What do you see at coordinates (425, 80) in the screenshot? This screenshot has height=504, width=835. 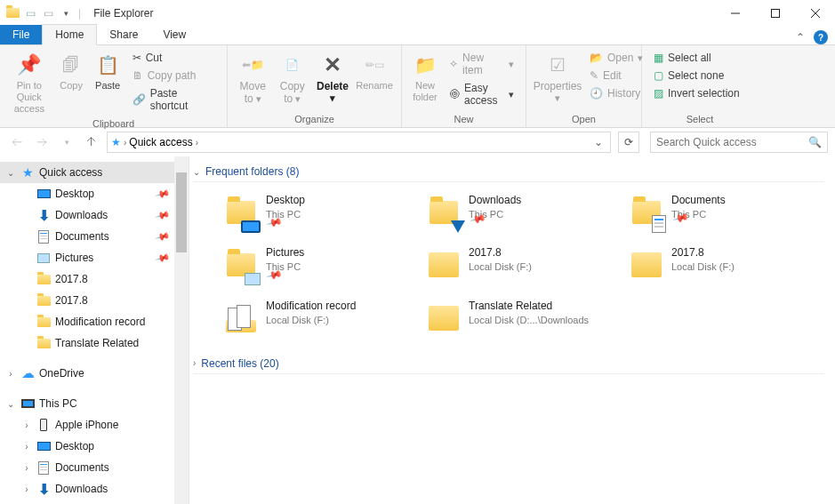 I see `new-folder-button: 📁New folder` at bounding box center [425, 80].